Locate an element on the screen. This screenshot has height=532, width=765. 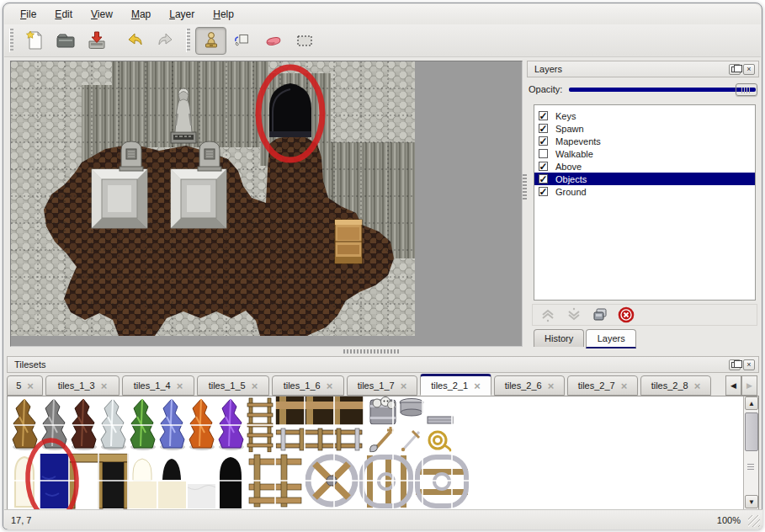
stamp-icon is located at coordinates (211, 40).